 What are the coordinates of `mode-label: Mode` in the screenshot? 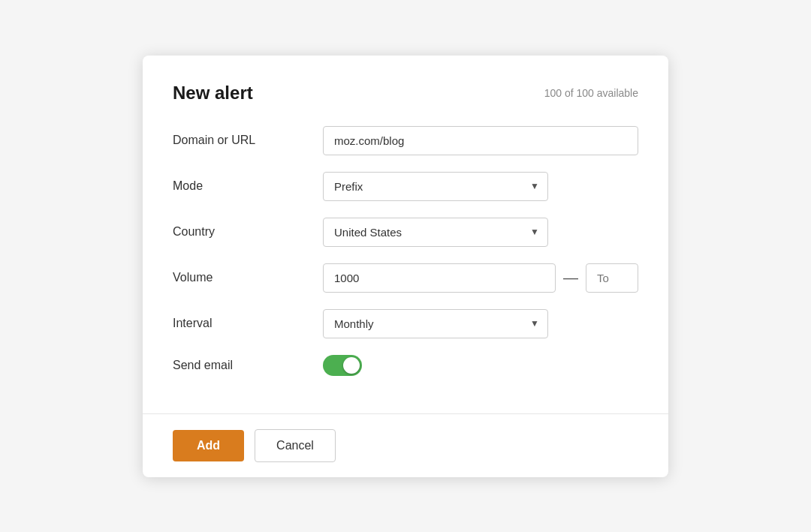 It's located at (248, 186).